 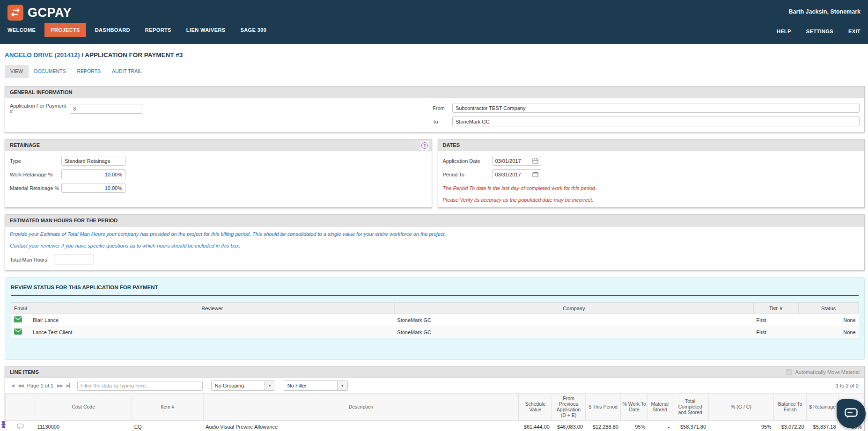 What do you see at coordinates (361, 426) in the screenshot?
I see `cell-description: Audio Visual Prewire Allowance` at bounding box center [361, 426].